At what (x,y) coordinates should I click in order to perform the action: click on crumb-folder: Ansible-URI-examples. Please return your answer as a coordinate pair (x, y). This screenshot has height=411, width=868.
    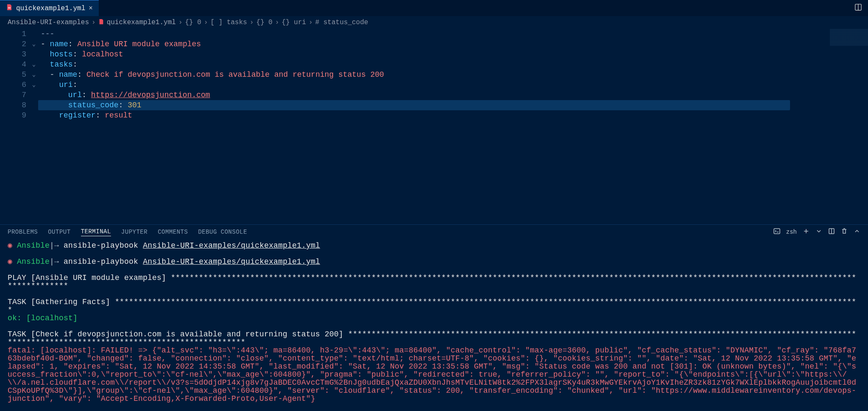
    Looking at the image, I should click on (48, 22).